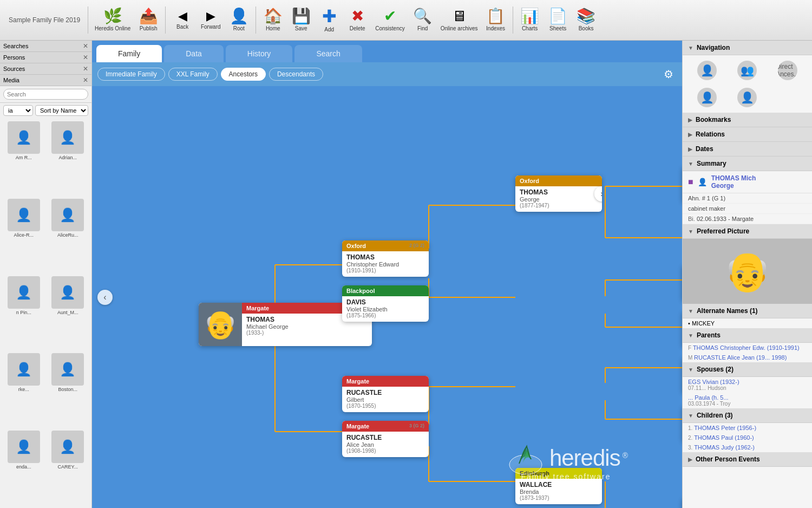 This screenshot has height=508, width=812. I want to click on rucastle-gilbert-given: Gilbert, so click(385, 400).